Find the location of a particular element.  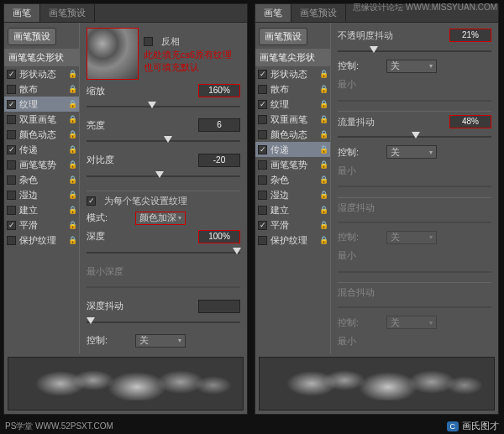

depth-value: 100% is located at coordinates (219, 237).